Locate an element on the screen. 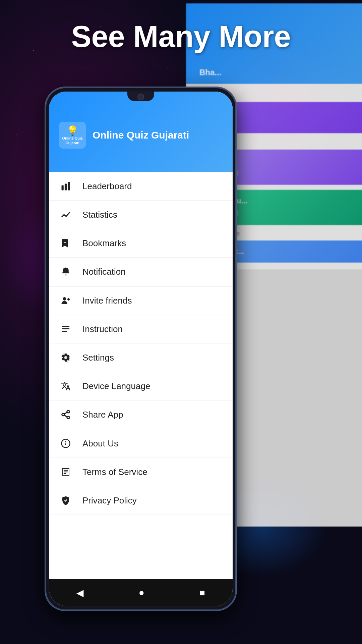  nav-bar: ◀ ● ■ is located at coordinates (141, 593).